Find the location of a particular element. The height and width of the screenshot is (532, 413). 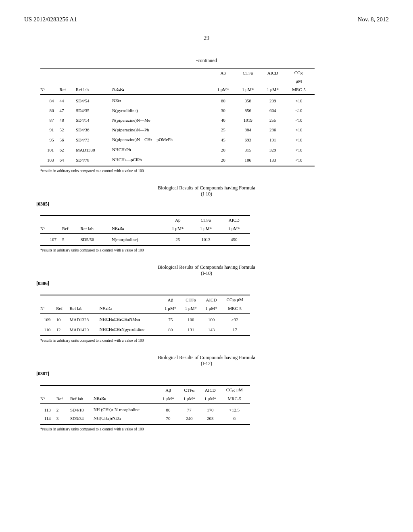

cell-aicd: 209 is located at coordinates (275, 100).